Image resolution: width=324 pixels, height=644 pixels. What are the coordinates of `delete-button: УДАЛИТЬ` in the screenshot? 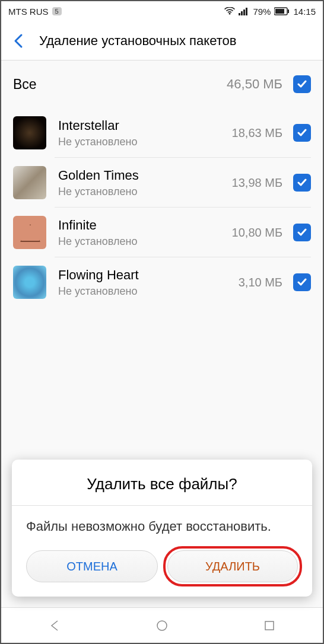 It's located at (233, 566).